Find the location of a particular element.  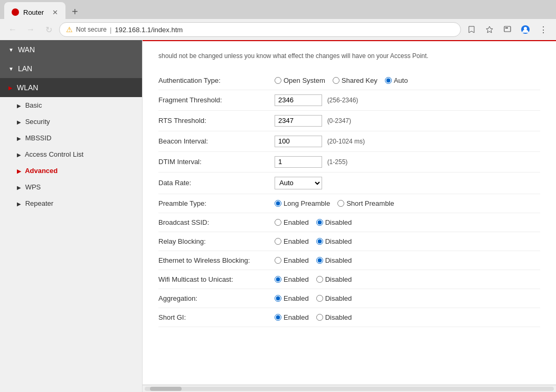

multicast-value: Enabled Disabled is located at coordinates (408, 279).